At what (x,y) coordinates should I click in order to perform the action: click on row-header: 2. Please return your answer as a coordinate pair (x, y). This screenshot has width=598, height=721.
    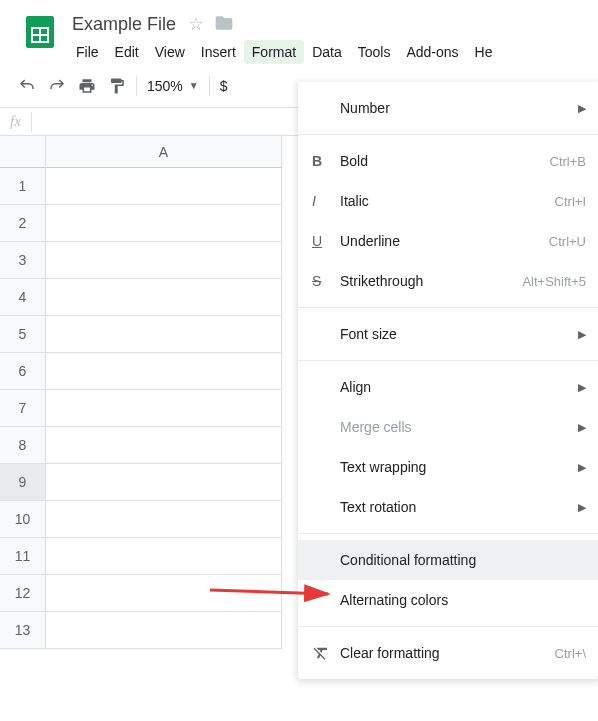
    Looking at the image, I should click on (23, 224).